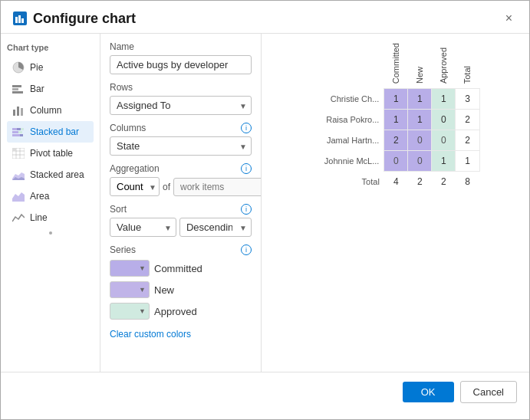 This screenshot has height=420, width=530. What do you see at coordinates (54, 132) in the screenshot?
I see `sidebar-item-label-stacked-bar: Stacked bar` at bounding box center [54, 132].